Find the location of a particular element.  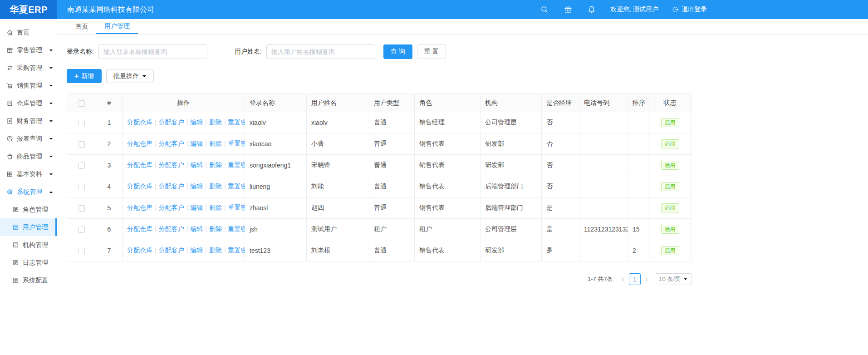

row-login-name: zhaosi is located at coordinates (276, 208).